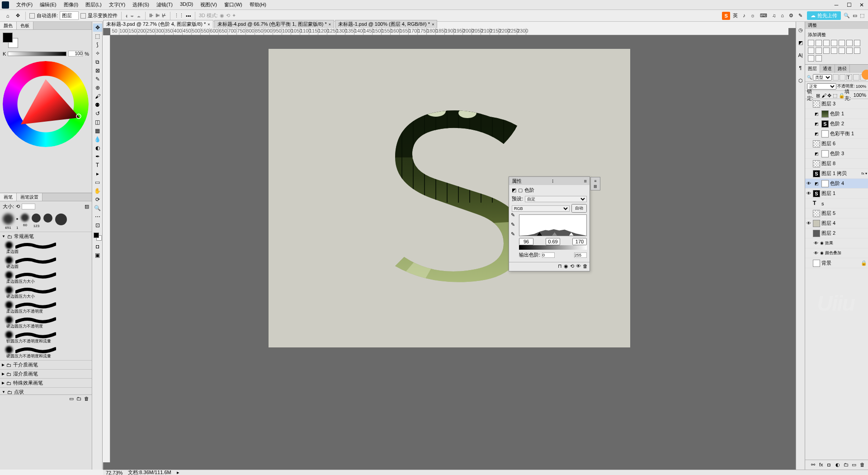 The width and height of the screenshot is (868, 475). I want to click on shadows-input, so click(526, 242).